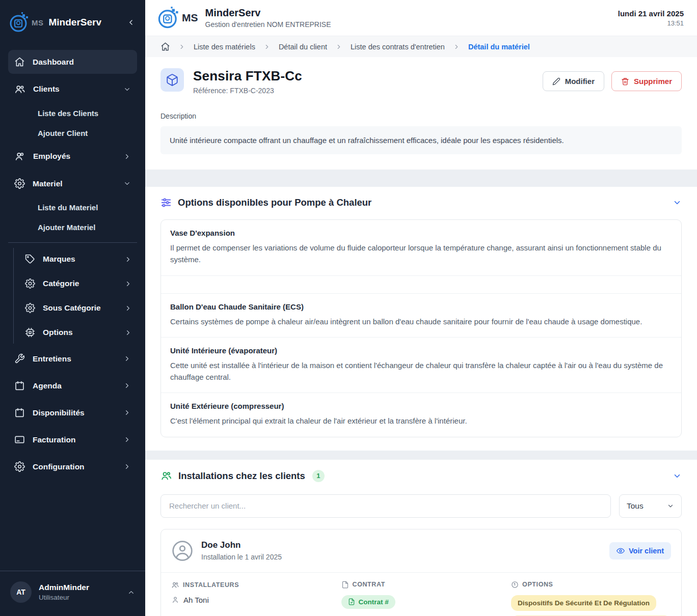 The width and height of the screenshot is (697, 616). What do you see at coordinates (242, 476) in the screenshot?
I see `installations-section-title: Installations chez les clients` at bounding box center [242, 476].